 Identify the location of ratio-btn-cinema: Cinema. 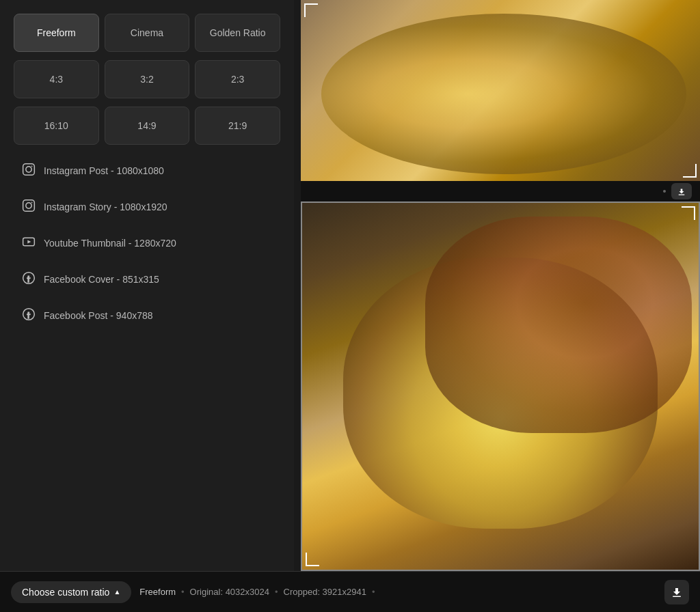
(148, 33).